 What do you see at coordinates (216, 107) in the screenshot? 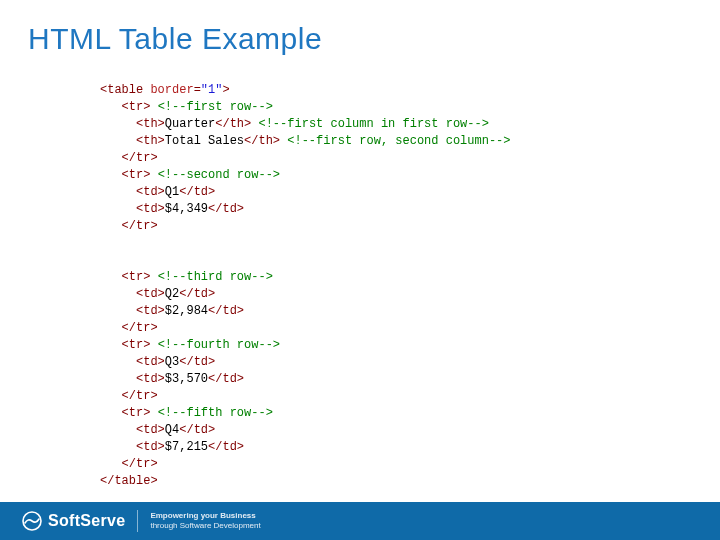
I see `code-comment: <!--first row-->` at bounding box center [216, 107].